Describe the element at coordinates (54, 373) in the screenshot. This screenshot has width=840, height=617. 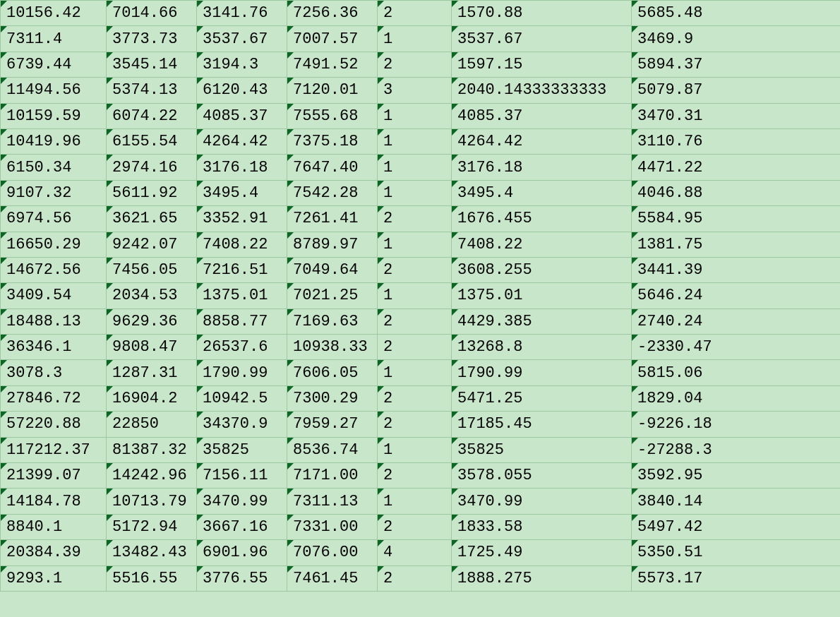
I see `cell: 3078.3` at that location.